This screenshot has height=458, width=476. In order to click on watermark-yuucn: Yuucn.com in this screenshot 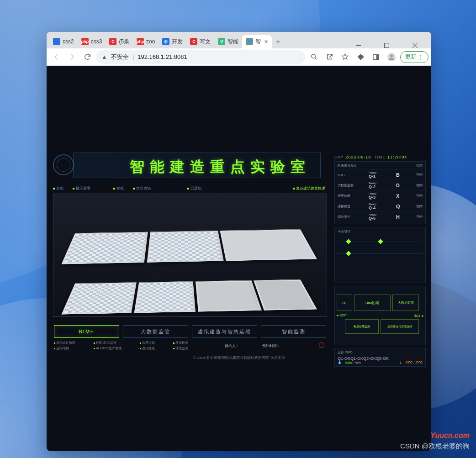, I will do `click(450, 436)`.